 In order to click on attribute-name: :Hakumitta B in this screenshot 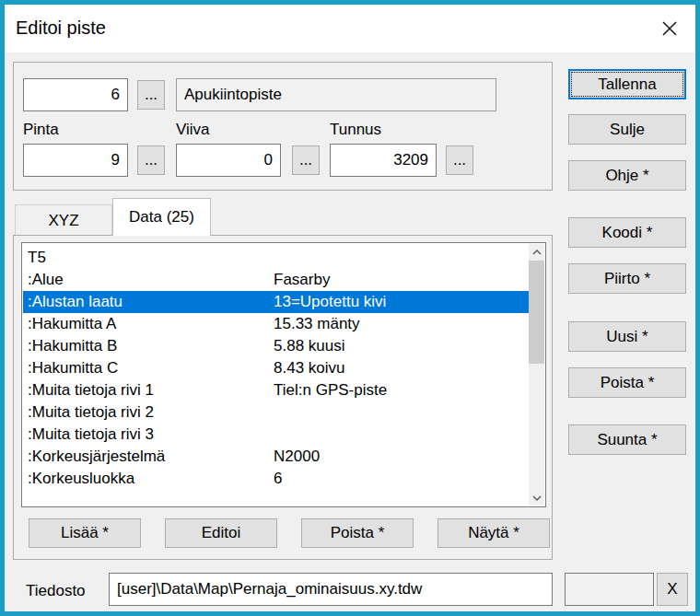, I will do `click(72, 346)`.